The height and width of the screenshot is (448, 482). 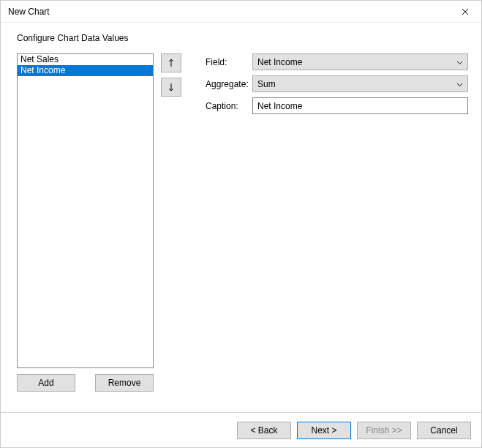 What do you see at coordinates (465, 12) in the screenshot?
I see `close-button` at bounding box center [465, 12].